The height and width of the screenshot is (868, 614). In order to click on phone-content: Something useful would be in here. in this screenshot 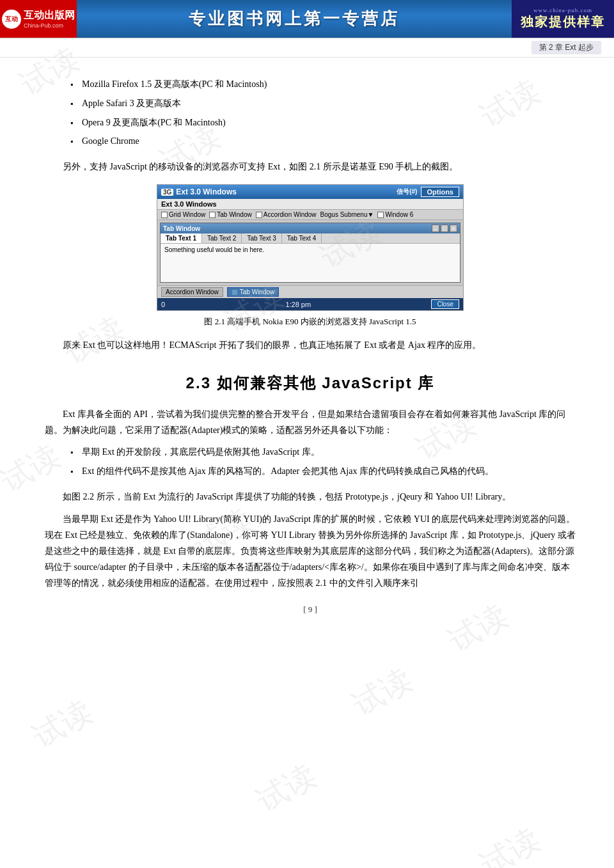, I will do `click(310, 263)`.